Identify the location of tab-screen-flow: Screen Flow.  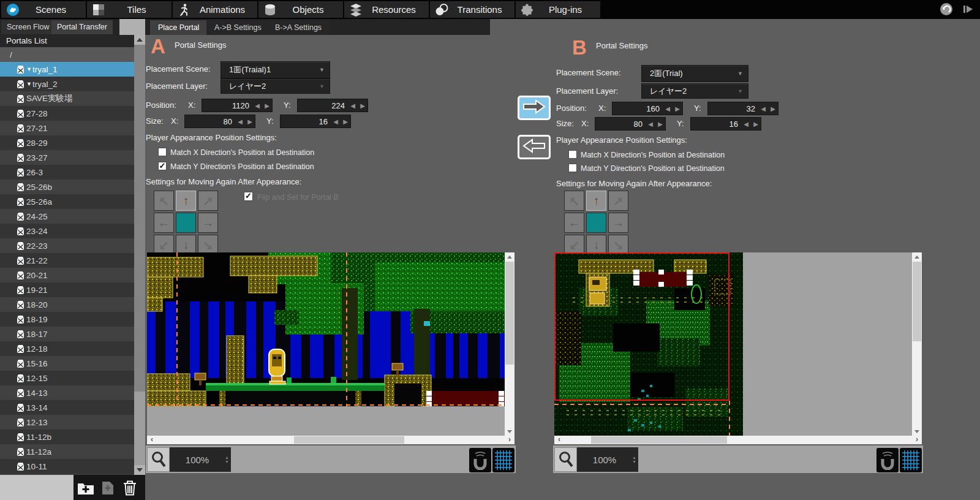
(28, 27).